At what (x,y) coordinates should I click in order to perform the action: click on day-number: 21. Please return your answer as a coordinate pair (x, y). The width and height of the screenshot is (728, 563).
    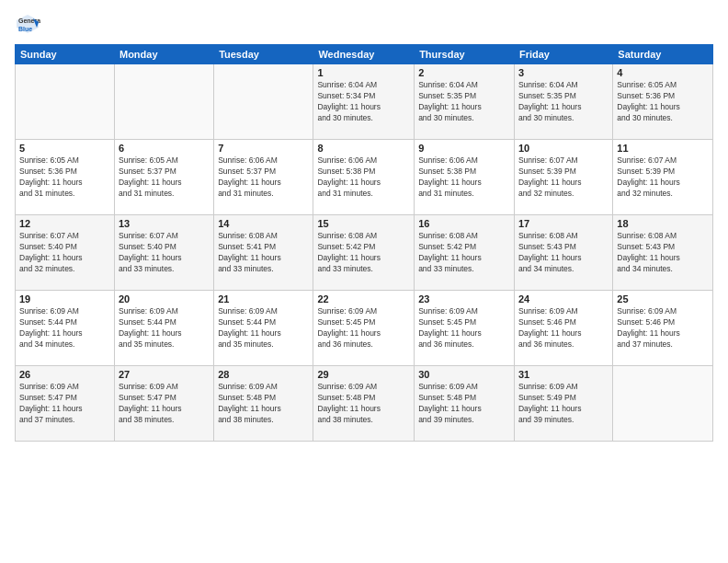
    Looking at the image, I should click on (263, 299).